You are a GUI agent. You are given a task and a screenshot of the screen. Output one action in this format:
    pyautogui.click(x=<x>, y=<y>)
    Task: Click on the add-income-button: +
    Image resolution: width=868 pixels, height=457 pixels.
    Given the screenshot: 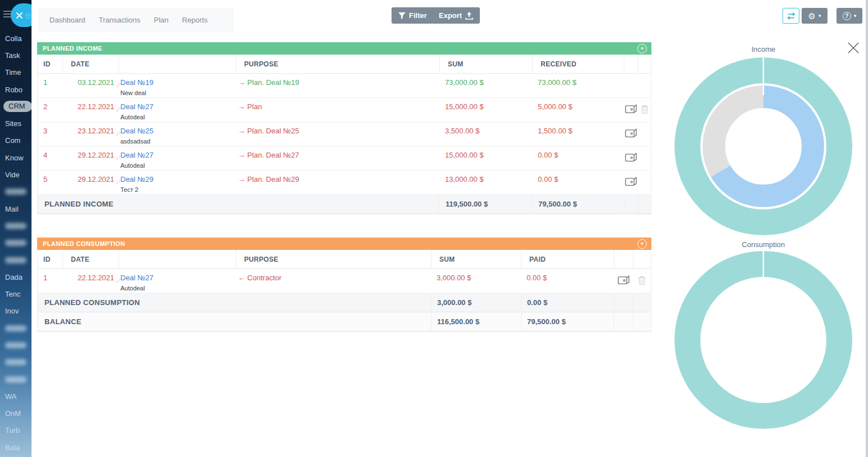 What is the action you would take?
    pyautogui.click(x=642, y=48)
    